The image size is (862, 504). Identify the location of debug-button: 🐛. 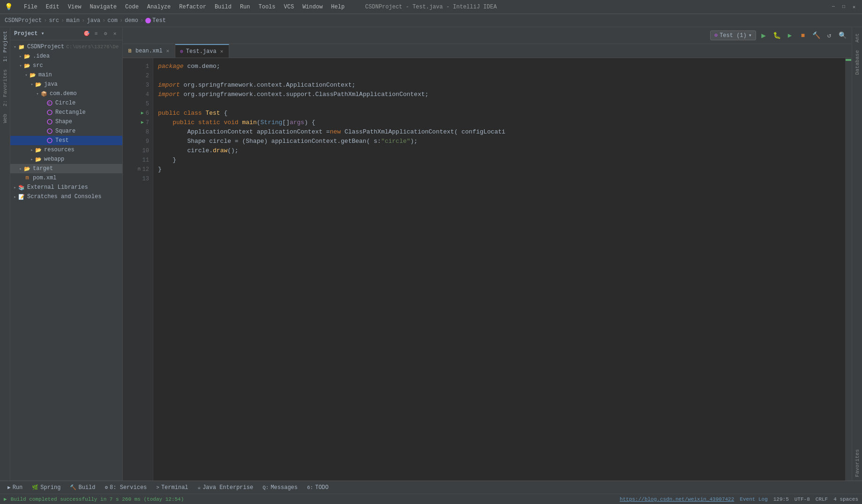
(777, 36).